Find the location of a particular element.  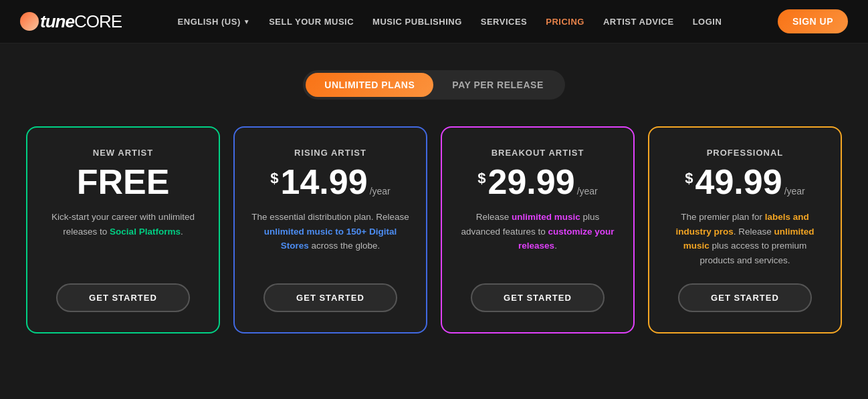

highlight-customize: customize your releases is located at coordinates (566, 239).